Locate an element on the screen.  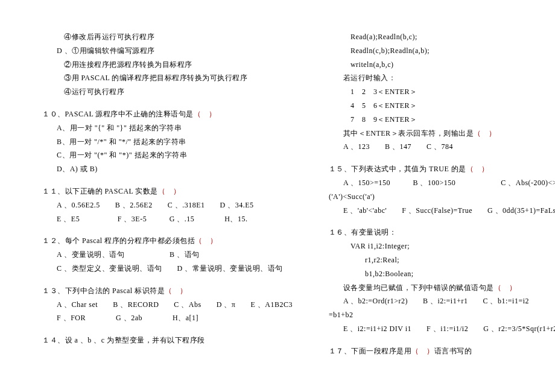
option-row: A 、b2:=Ord(r1>r2) B 、i2:=i1+r1 C 、b1:=i1… is located at coordinates (442, 302).